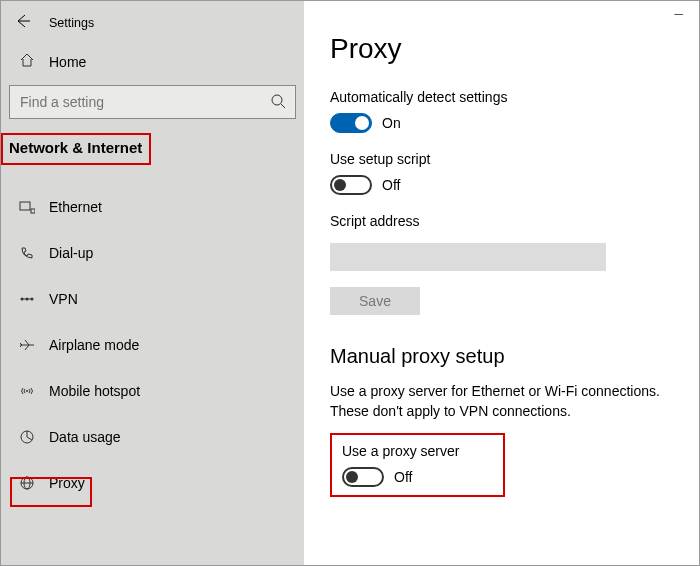  What do you see at coordinates (152, 253) in the screenshot?
I see `sidebar-item-dialup: Dial-up` at bounding box center [152, 253].